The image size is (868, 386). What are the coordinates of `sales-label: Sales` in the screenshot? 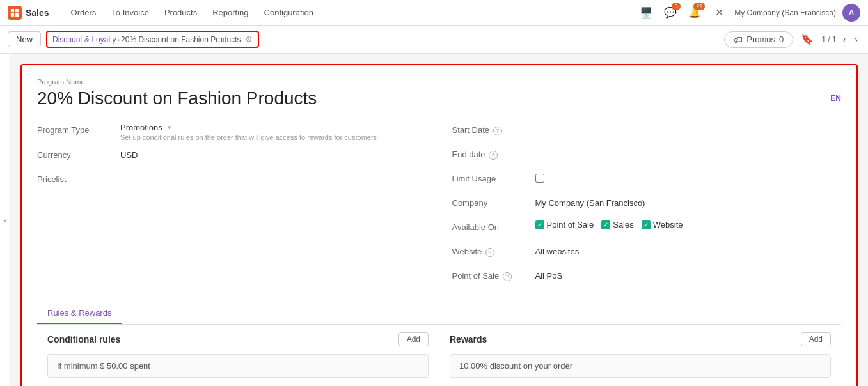 It's located at (623, 225).